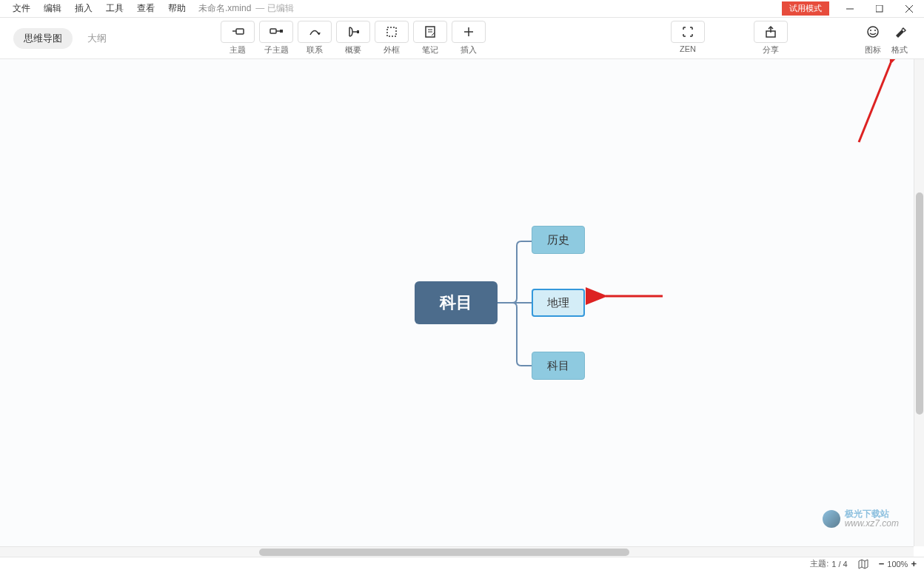 The width and height of the screenshot is (924, 570). Describe the element at coordinates (886, 38) in the screenshot. I see `tool-group-format: 图标 格式` at that location.